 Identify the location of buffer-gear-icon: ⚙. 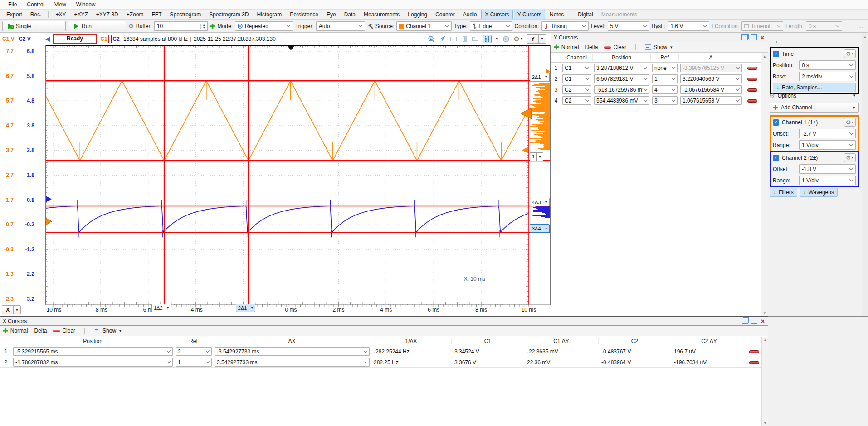
(131, 26).